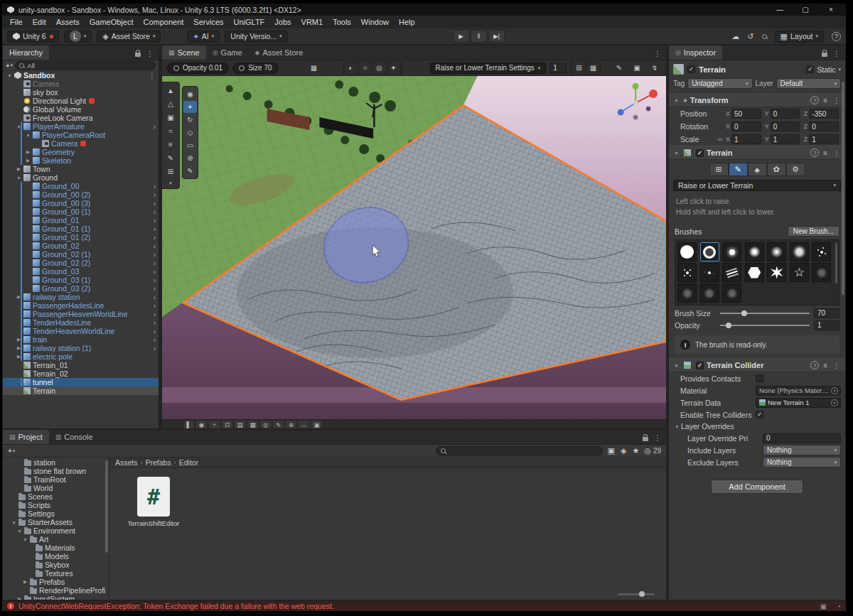 The width and height of the screenshot is (853, 616). Describe the element at coordinates (839, 70) in the screenshot. I see `chevron-down-icon: ▾` at that location.